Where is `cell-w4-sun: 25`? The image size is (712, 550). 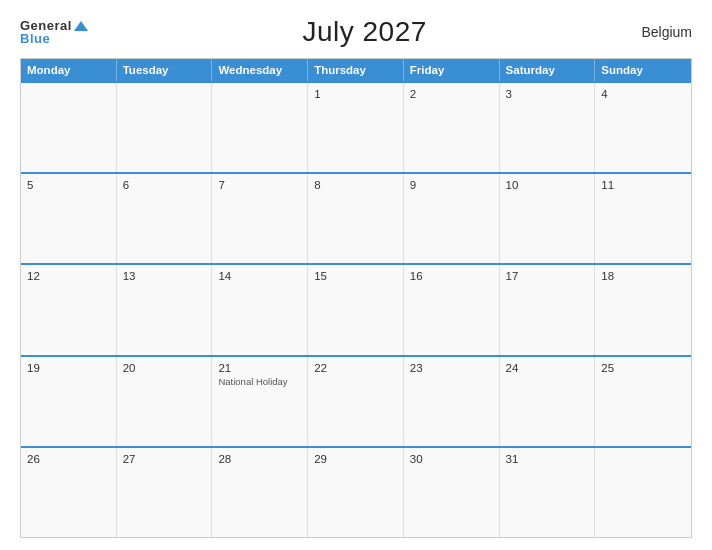
cell-w4-sun: 25 is located at coordinates (643, 402).